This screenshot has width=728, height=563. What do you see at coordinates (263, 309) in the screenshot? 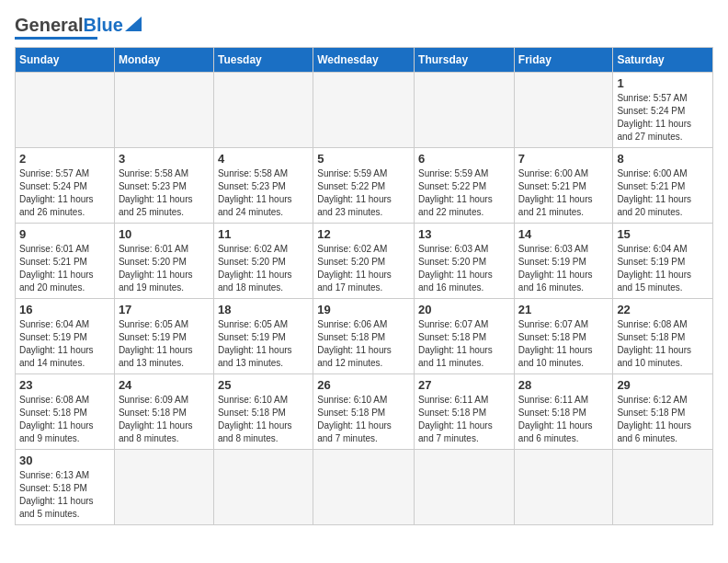
I see `day-number: 18` at bounding box center [263, 309].